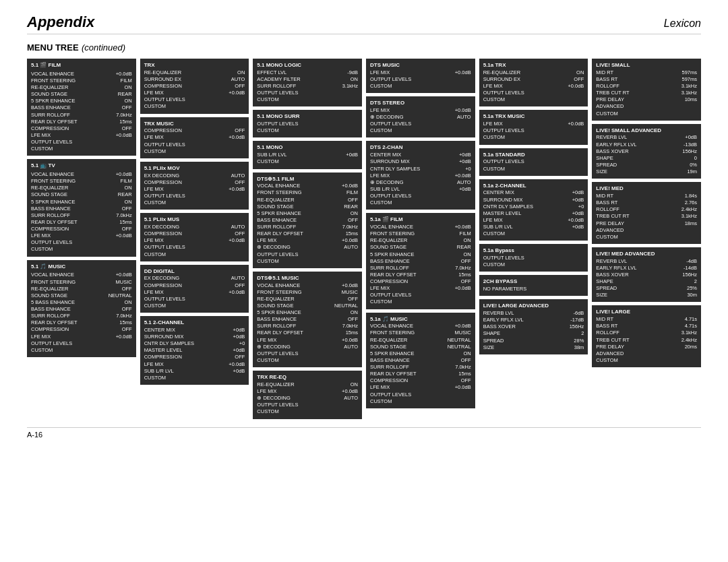 This screenshot has height=562, width=728. Describe the element at coordinates (195, 186) in the screenshot. I see `box-pliix-mov: 5.1 PLIIx MOV EX DECODINGAUTO COMPRESSIO…` at that location.